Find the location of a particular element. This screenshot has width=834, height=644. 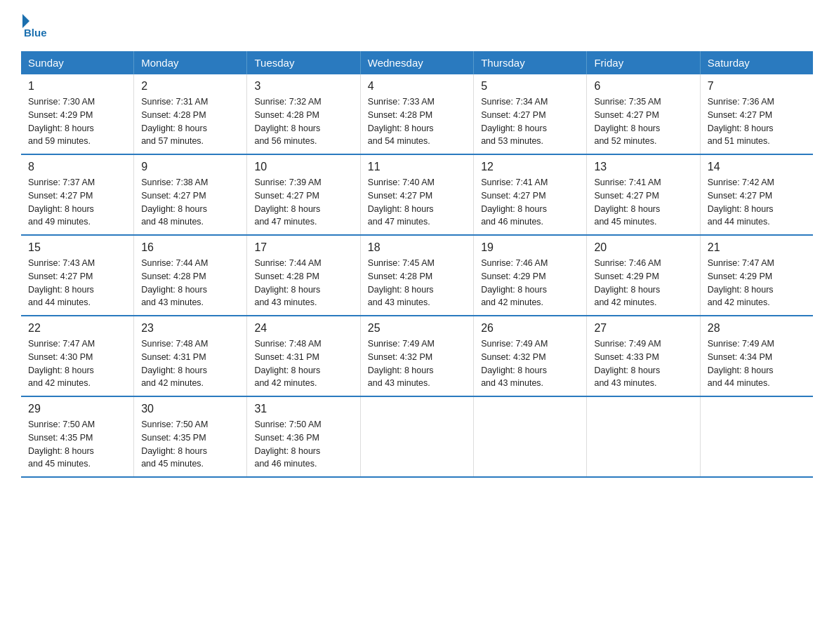

calendar-cell: 18 Sunrise: 7:45 AM Sunset: 4:28 PM Dayl… is located at coordinates (417, 275).